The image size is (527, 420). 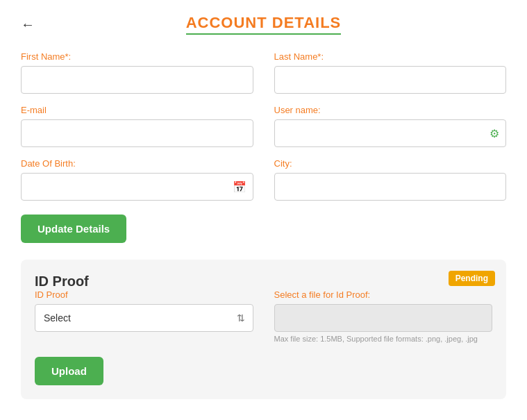 What do you see at coordinates (383, 294) in the screenshot?
I see `file-upload-label: Select a file for Id Proof:` at bounding box center [383, 294].